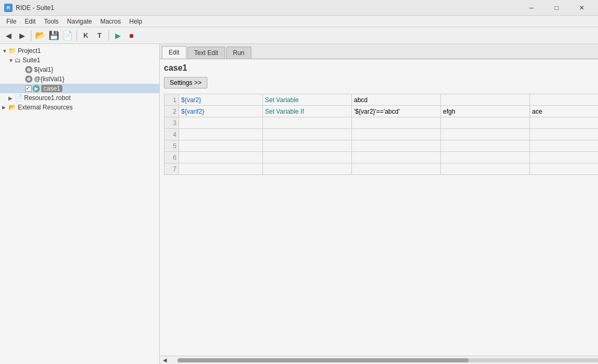  What do you see at coordinates (174, 52) in the screenshot?
I see `tab-edit: Edit` at bounding box center [174, 52].